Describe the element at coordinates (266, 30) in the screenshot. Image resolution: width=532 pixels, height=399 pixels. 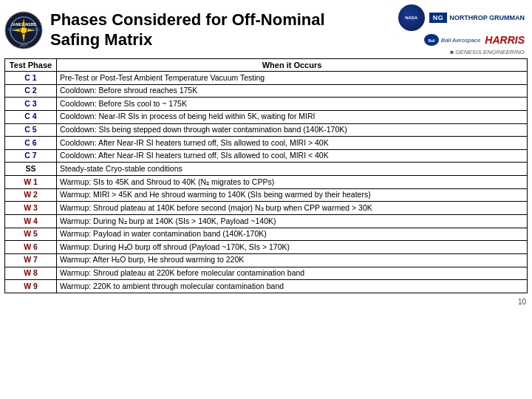
I see `page-header: JAMES WEBB SPACE TELESCOPE JWST Phases C…` at that location.